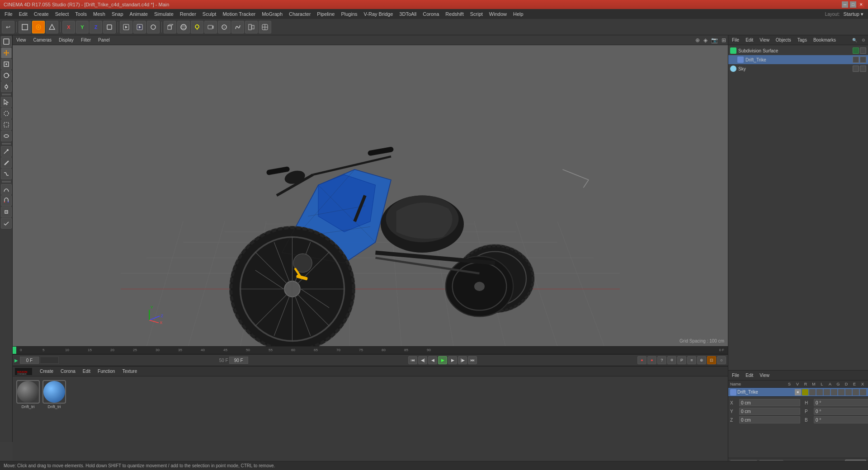 This screenshot has width=868, height=470. What do you see at coordinates (863, 60) in the screenshot?
I see `obj-toggle-render-drift-trike` at bounding box center [863, 60].